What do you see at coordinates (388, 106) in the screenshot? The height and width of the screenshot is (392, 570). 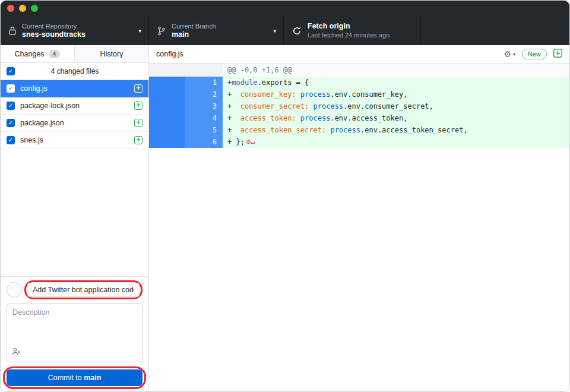 I see `code-token: .env.consumer_secret,` at bounding box center [388, 106].